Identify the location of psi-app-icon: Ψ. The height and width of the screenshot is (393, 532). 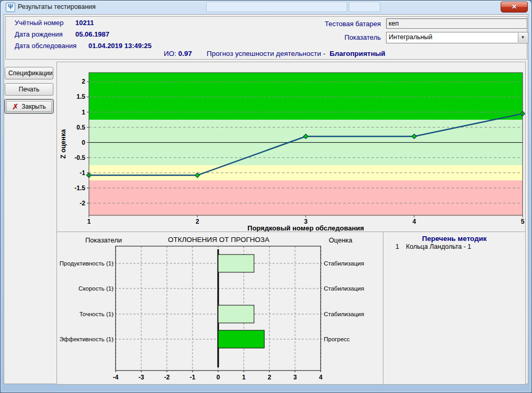
(10, 7).